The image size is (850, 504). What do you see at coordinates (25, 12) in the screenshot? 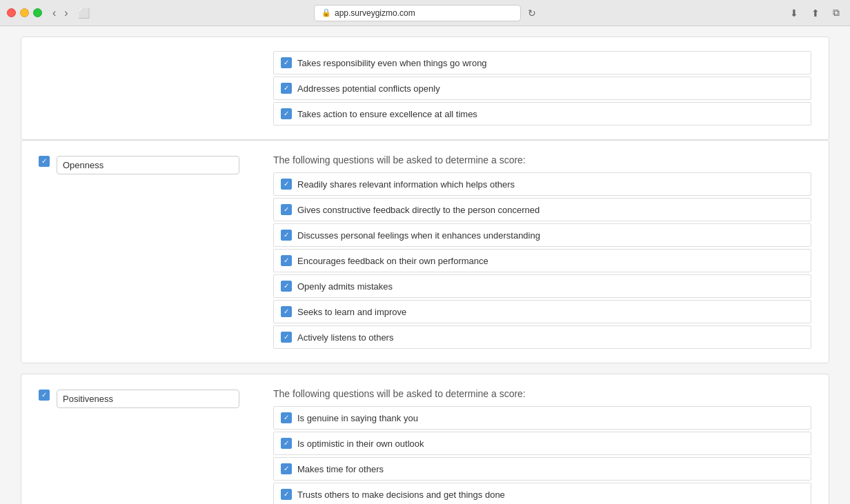
I see `traffic-lights` at bounding box center [25, 12].